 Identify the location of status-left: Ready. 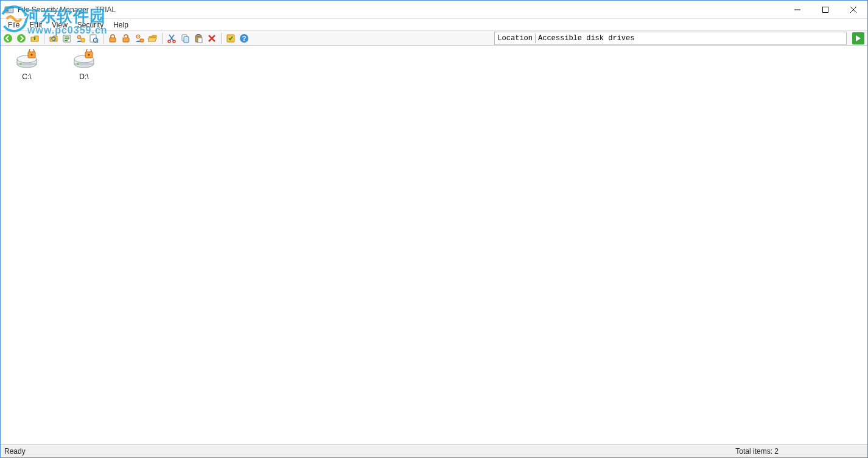
(370, 451).